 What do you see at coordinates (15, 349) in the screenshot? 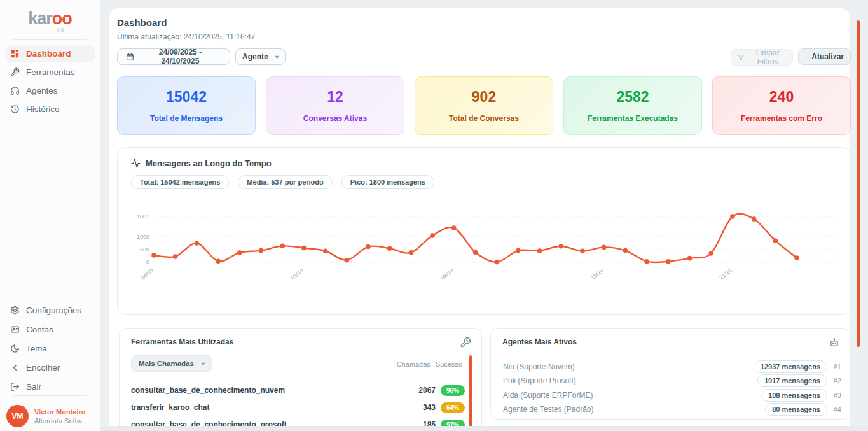
I see `moon-icon` at bounding box center [15, 349].